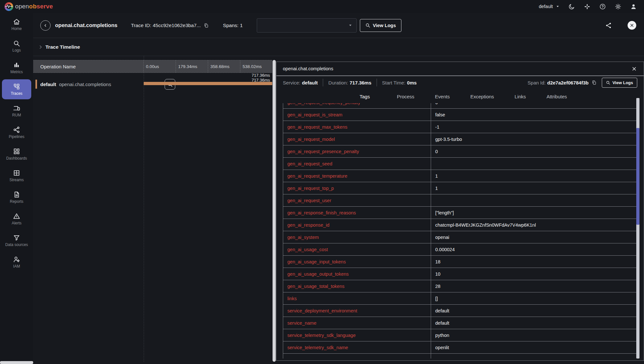 The width and height of the screenshot is (644, 364). I want to click on sidebar-item-traces: Traces, so click(17, 89).